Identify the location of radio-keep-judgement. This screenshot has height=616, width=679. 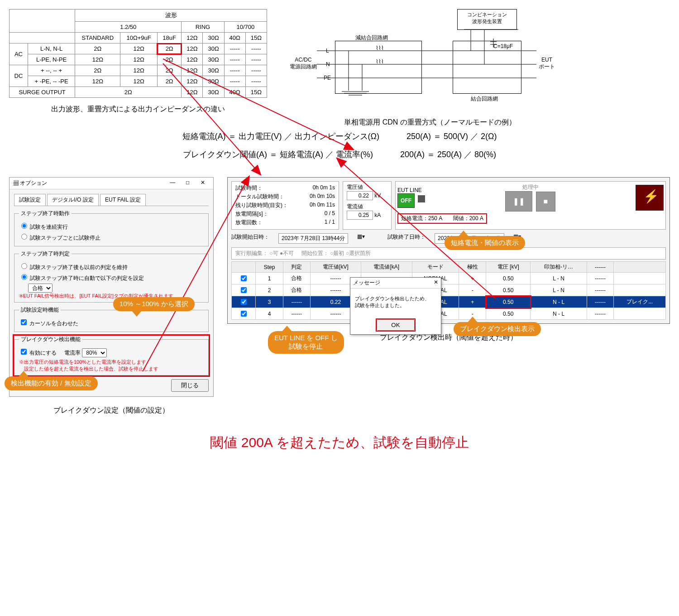
(24, 266).